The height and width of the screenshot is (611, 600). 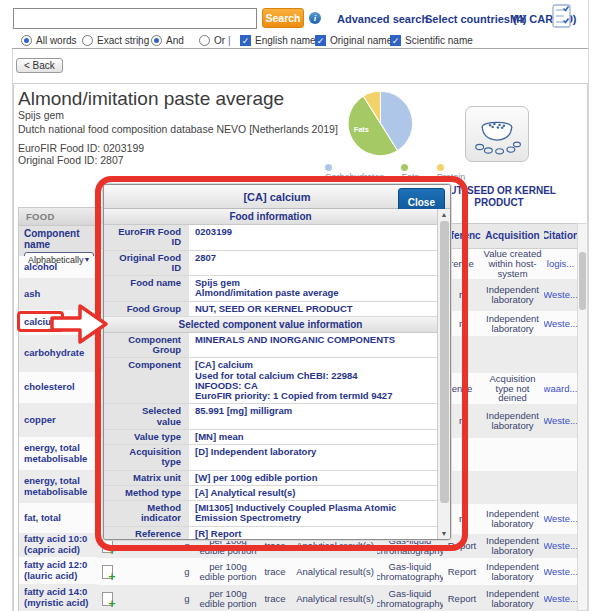 I want to click on component-link-cholesterol: cholesterol, so click(x=58, y=388).